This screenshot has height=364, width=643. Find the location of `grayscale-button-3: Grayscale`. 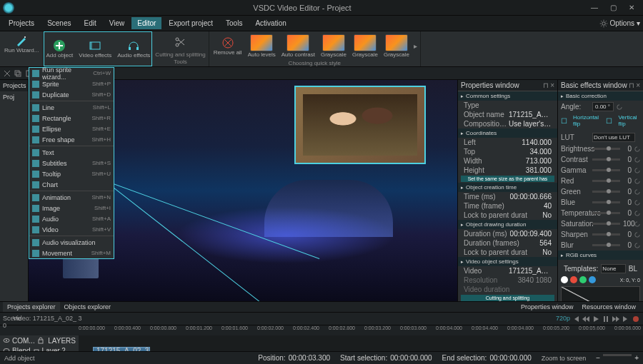

grayscale-button-3: Grayscale is located at coordinates (397, 46).